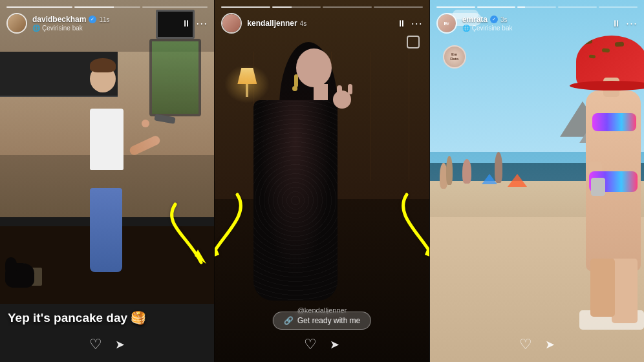 The height and width of the screenshot is (362, 644). What do you see at coordinates (550, 345) in the screenshot?
I see `send-icon-3: ➤` at bounding box center [550, 345].